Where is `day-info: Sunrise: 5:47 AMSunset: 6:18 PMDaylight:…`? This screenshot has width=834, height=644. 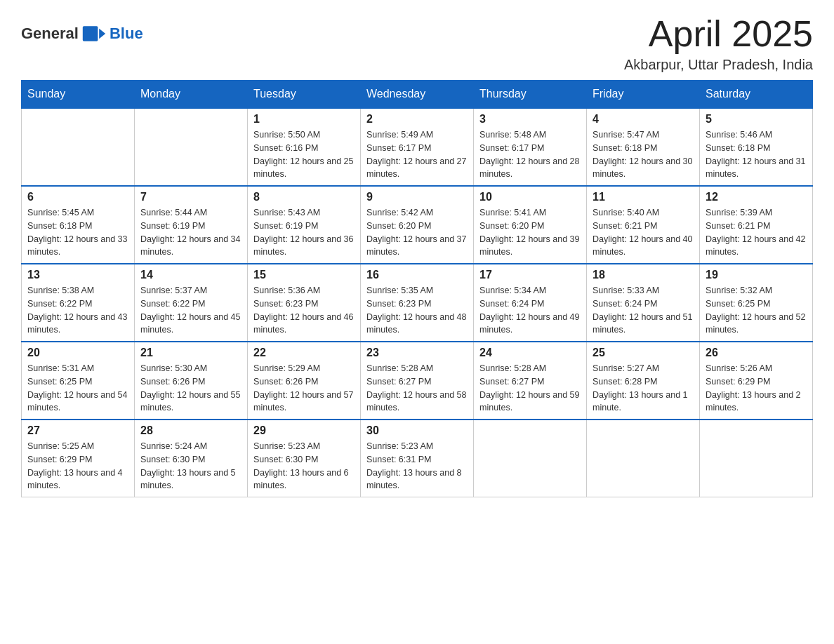
day-info: Sunrise: 5:47 AMSunset: 6:18 PMDaylight:… is located at coordinates (643, 154).